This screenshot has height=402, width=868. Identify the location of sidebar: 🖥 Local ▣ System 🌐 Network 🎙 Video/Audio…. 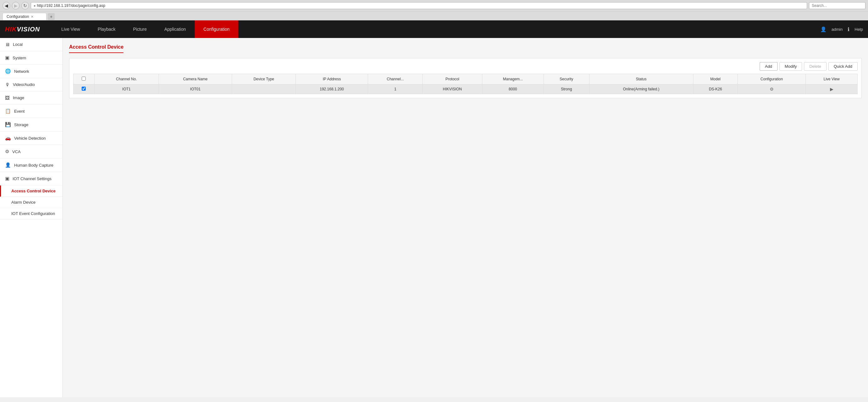
(31, 217).